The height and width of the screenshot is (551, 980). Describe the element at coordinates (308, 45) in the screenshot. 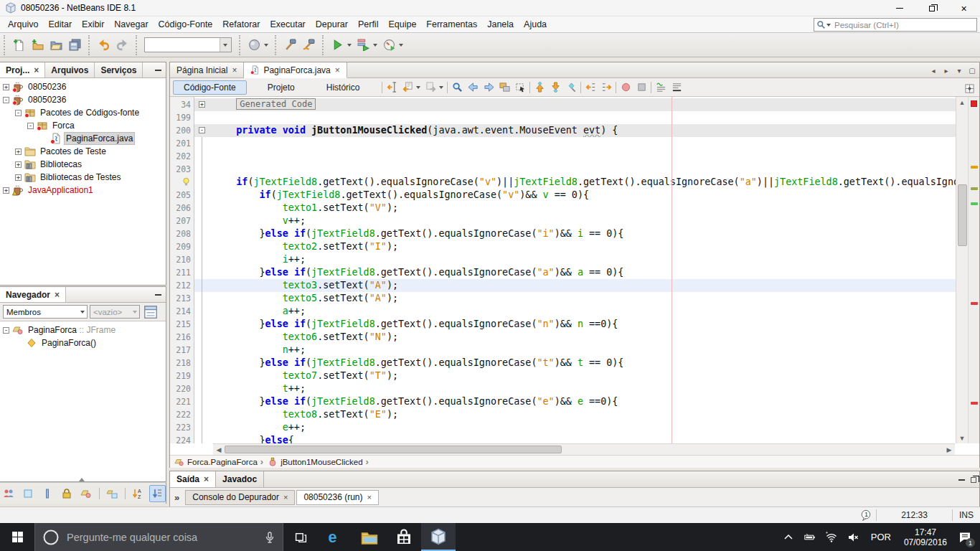

I see `clean-build-button` at that location.